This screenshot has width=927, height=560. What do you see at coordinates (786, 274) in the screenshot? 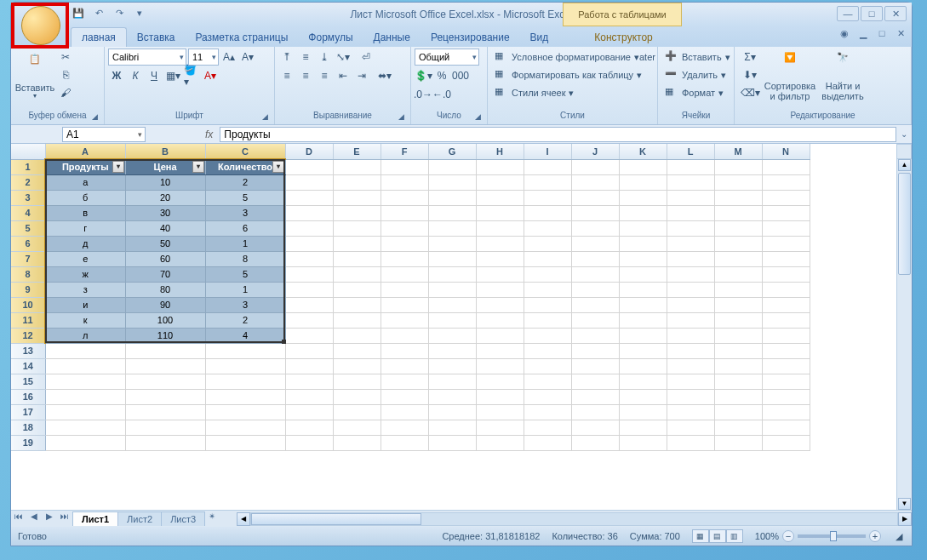
I see `cell-N8` at bounding box center [786, 274].